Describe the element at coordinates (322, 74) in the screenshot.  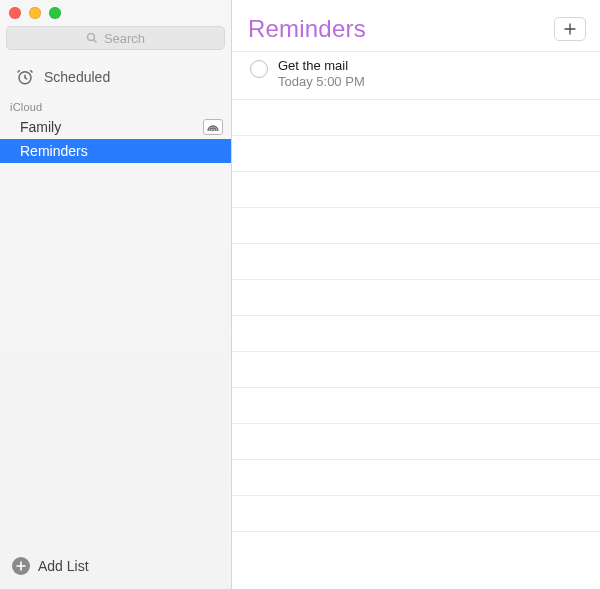
I see `reminder-text: Get the mailToday 5:00 PM` at that location.